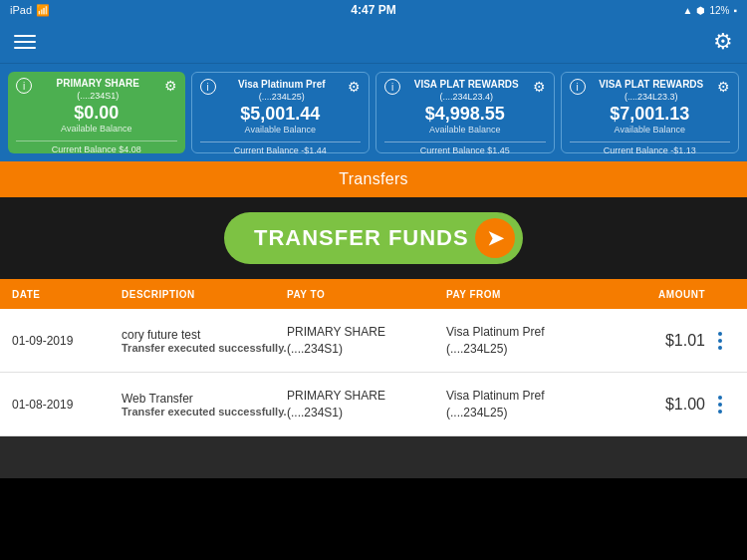 The height and width of the screenshot is (560, 747). Describe the element at coordinates (719, 10) in the screenshot. I see `battery-label: 12%` at that location.